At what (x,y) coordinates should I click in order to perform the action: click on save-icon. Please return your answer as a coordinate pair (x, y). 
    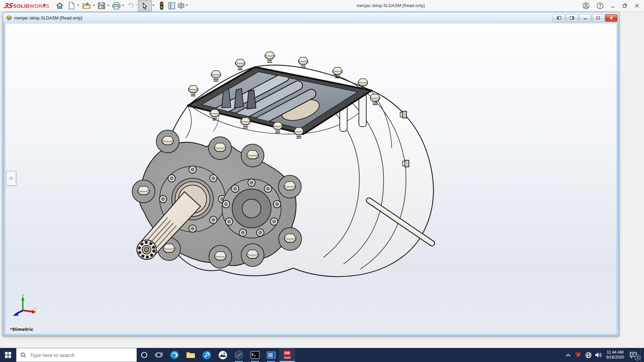
    Looking at the image, I should click on (102, 6).